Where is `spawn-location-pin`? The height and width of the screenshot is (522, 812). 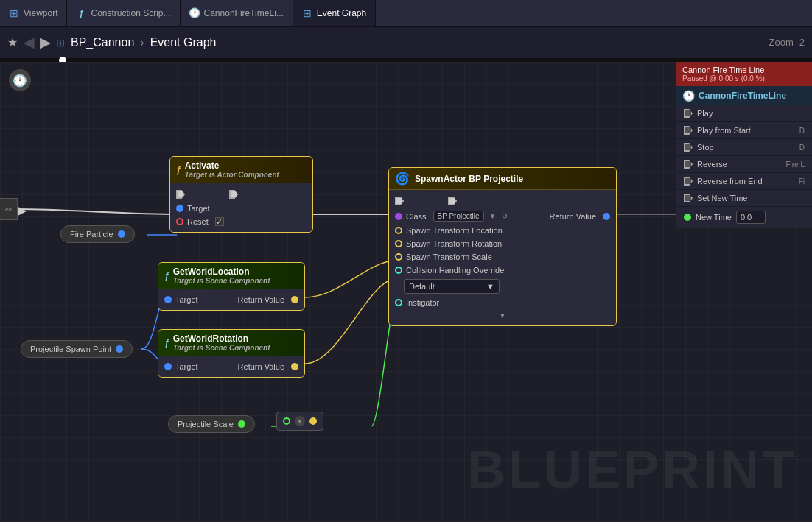 spawn-location-pin is located at coordinates (399, 230).